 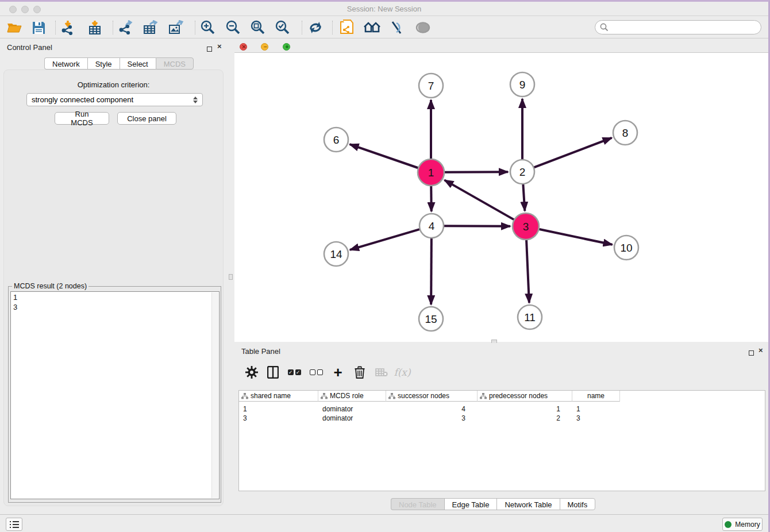 I want to click on select-all-icon: ✓✓, so click(x=294, y=372).